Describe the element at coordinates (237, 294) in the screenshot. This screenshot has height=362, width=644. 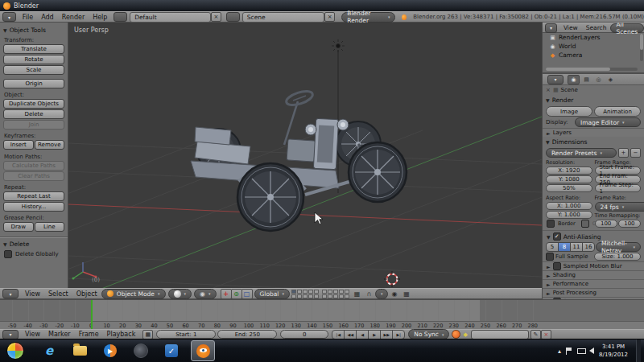
I see `manipulator-rotate-button: ⊙` at that location.